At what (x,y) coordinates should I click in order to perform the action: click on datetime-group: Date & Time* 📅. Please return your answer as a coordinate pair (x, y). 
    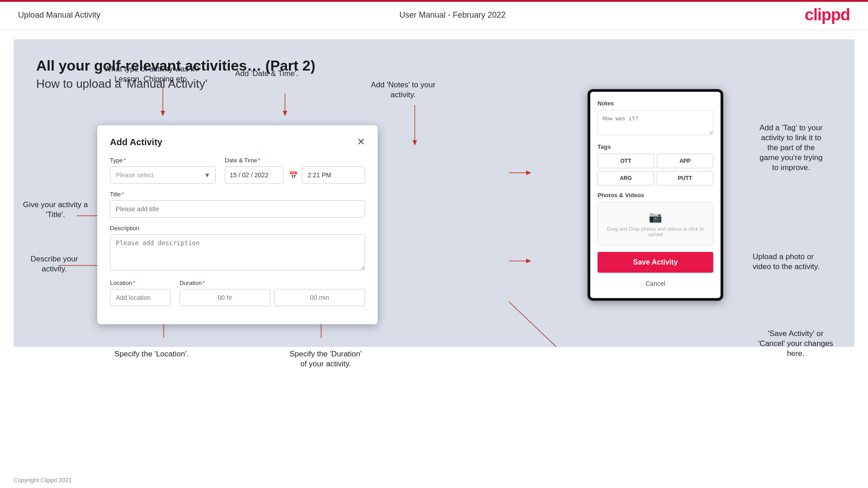
    Looking at the image, I should click on (295, 170).